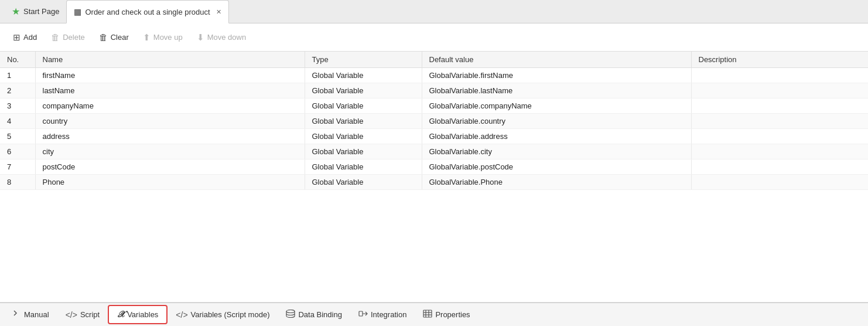  What do you see at coordinates (148, 12) in the screenshot?
I see `tab-test-case-label: Order and check out a single product` at bounding box center [148, 12].